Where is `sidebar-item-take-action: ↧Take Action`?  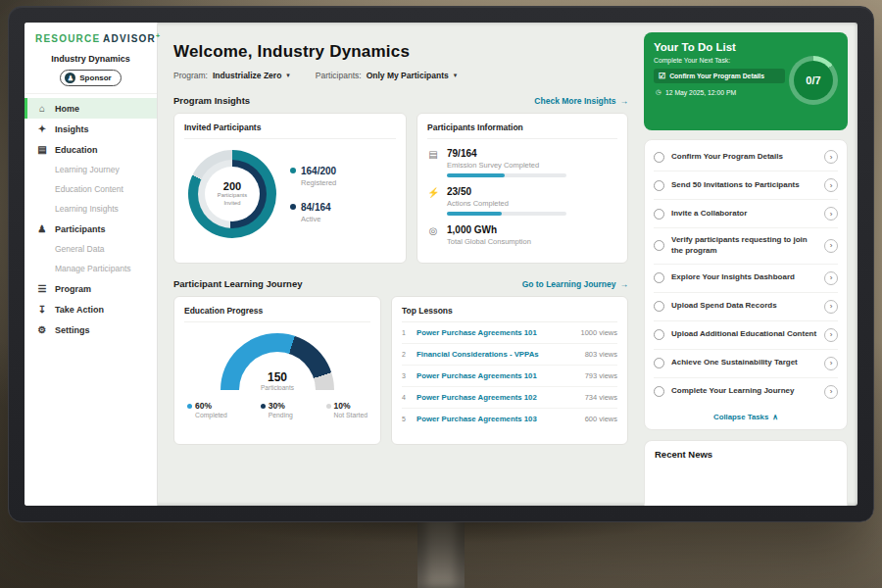 sidebar-item-take-action: ↧Take Action is located at coordinates (90, 310).